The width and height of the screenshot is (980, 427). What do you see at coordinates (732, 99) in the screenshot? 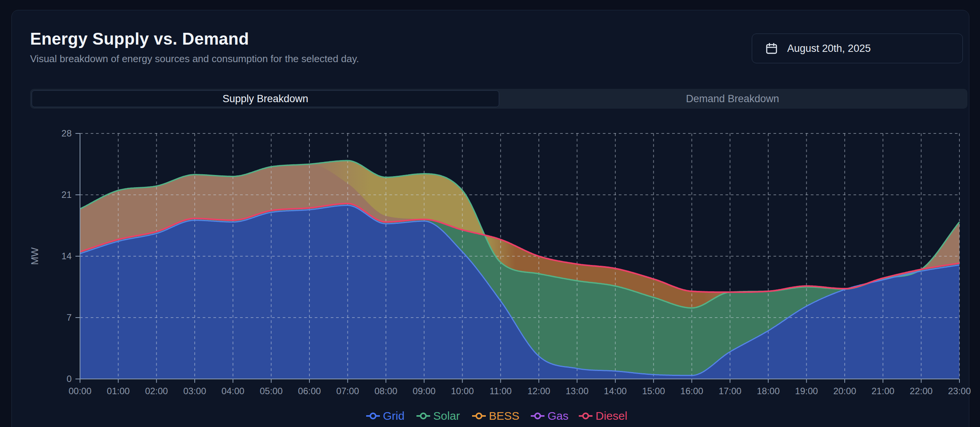
I see `tab-demand-breakdown: Demand Breakdown` at bounding box center [732, 99].